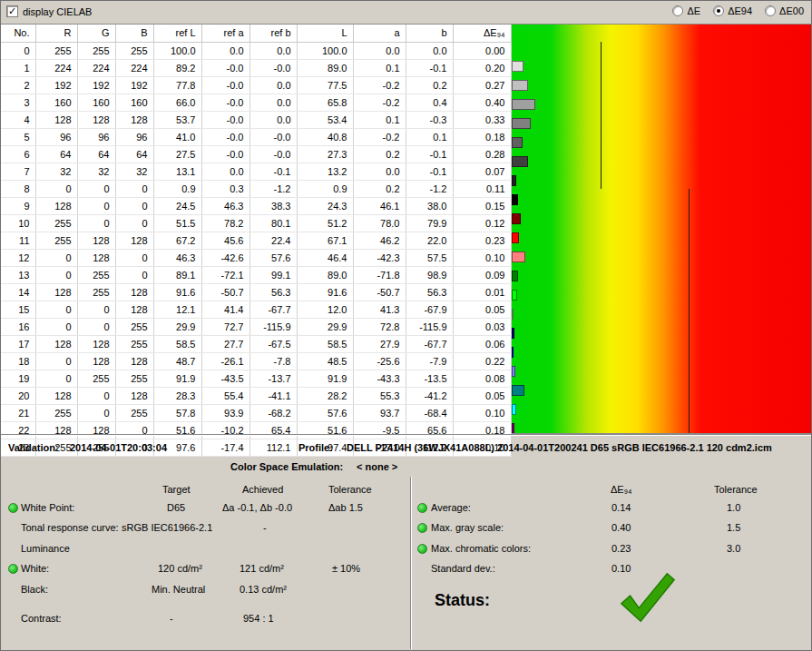 This screenshot has height=651, width=812. Describe the element at coordinates (690, 311) in the screenshot. I see `chromatic-tolerance-line` at that location.